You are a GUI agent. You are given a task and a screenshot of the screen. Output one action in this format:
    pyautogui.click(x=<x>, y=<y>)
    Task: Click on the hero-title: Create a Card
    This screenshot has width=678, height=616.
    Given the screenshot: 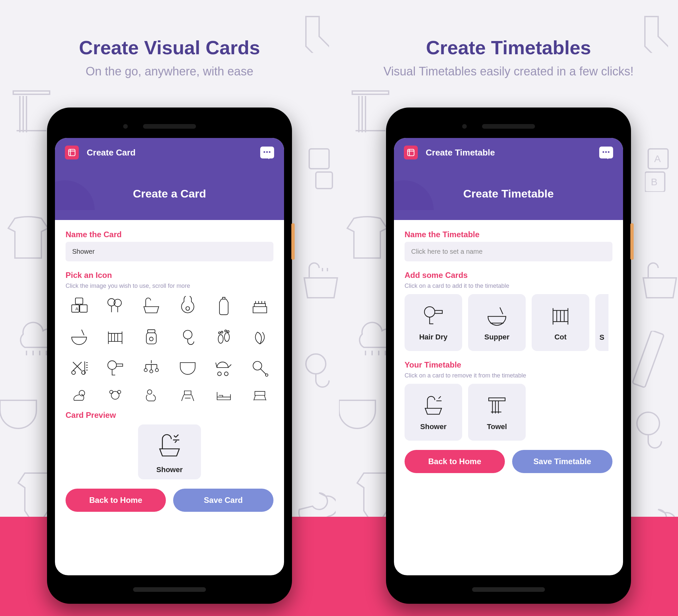 What is the action you would take?
    pyautogui.click(x=170, y=194)
    